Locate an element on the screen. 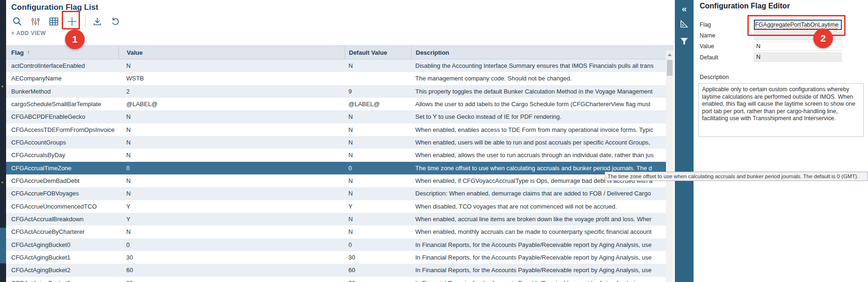 This screenshot has width=868, height=282. value-cell: 0 is located at coordinates (231, 168).